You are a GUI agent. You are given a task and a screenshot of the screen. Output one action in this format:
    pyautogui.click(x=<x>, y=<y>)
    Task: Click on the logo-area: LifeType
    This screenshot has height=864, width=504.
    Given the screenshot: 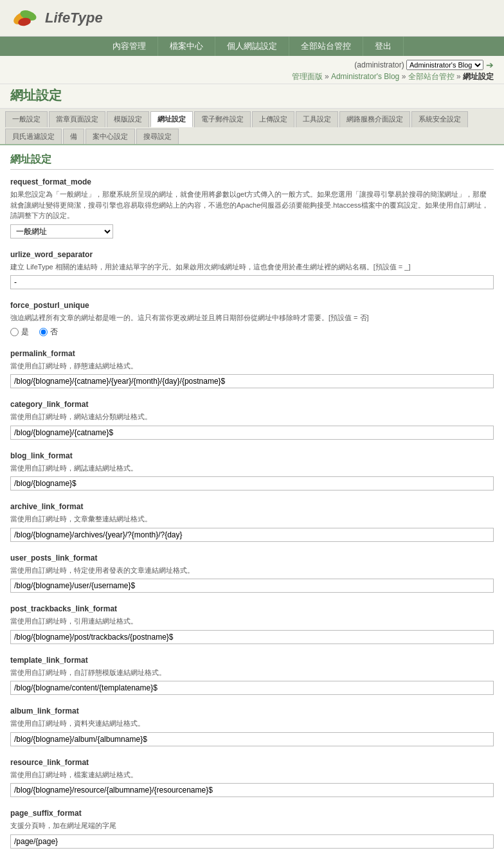 What is the action you would take?
    pyautogui.click(x=57, y=18)
    